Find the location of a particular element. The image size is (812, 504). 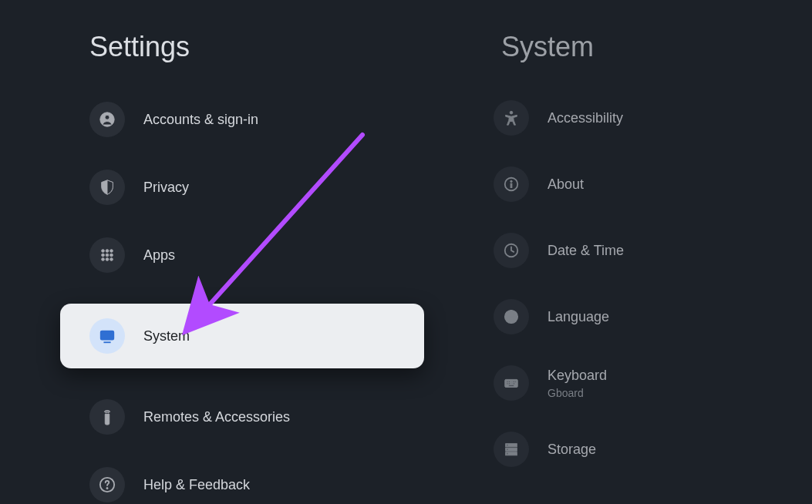

menu-item-apps: Apps is located at coordinates (247, 255).